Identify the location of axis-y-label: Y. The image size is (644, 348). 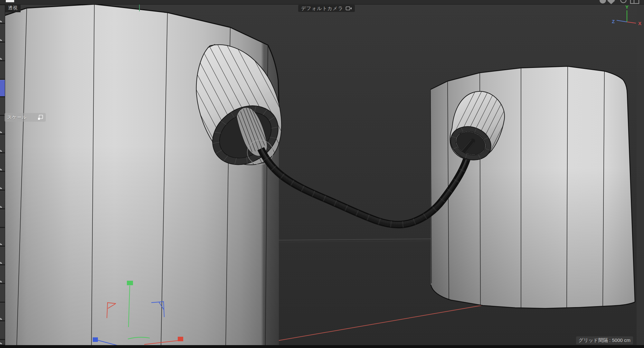
(627, 7).